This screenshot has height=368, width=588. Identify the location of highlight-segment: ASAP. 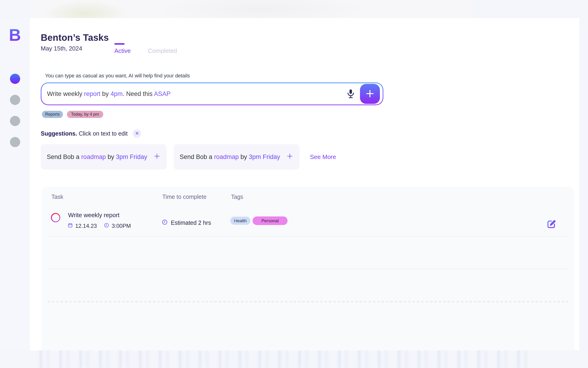
(162, 94).